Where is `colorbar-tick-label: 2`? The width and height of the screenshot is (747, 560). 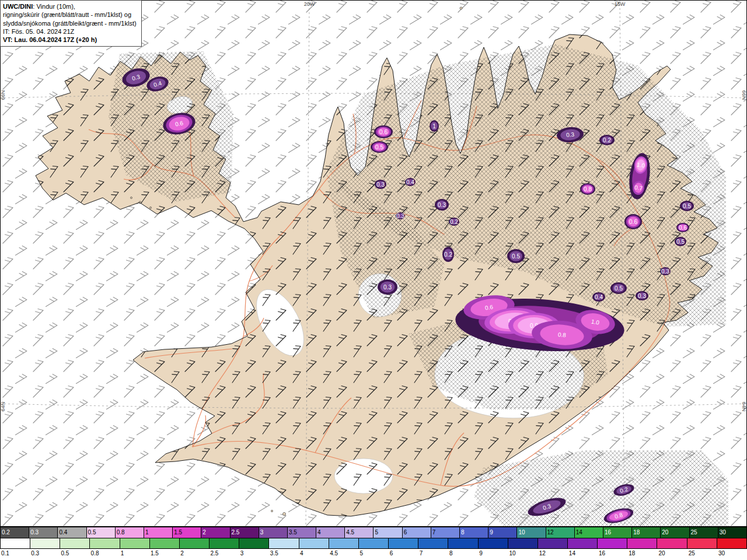
colorbar-tick-label: 2 is located at coordinates (194, 554).